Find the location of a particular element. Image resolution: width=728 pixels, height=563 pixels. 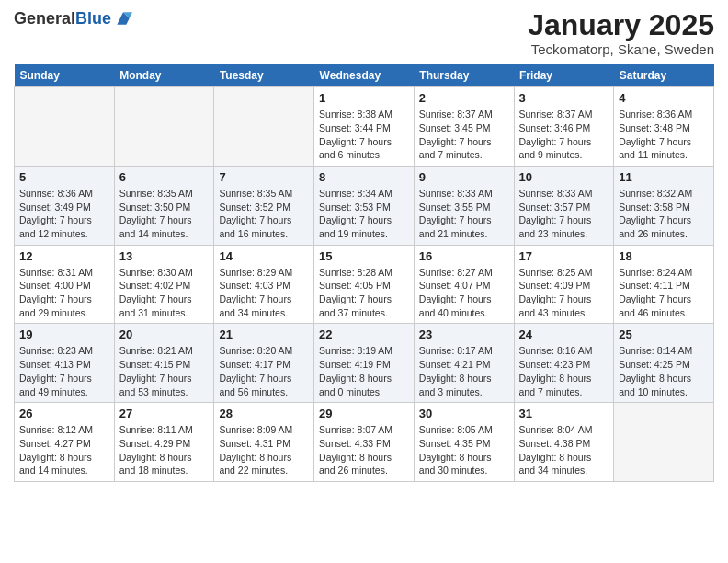

table-cell: 20Sunrise: 8:21 AMSunset: 4:15 PMDayligh… is located at coordinates (164, 363).